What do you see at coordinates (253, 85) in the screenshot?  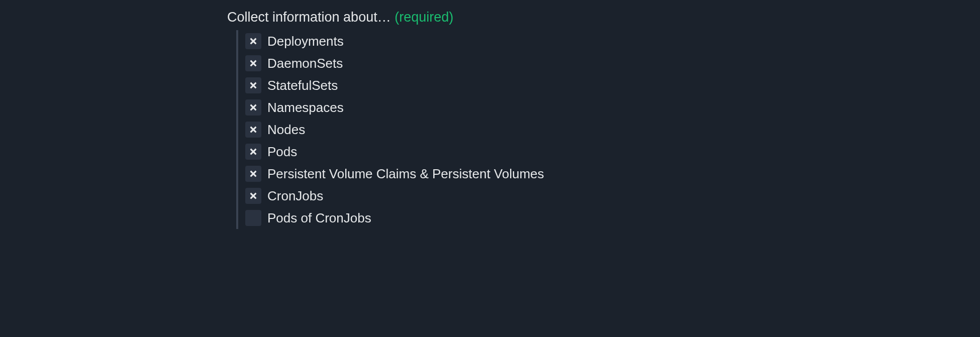 I see `checkbox-statefulsets` at bounding box center [253, 85].